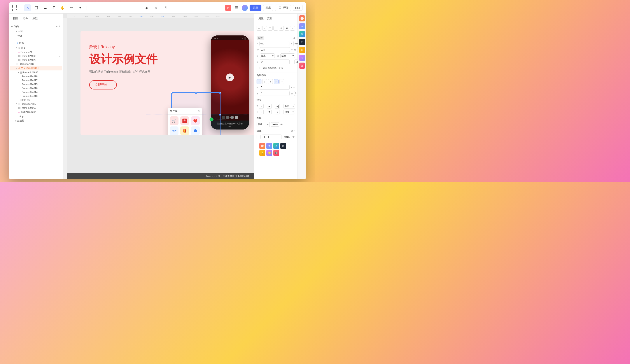 The height and width of the screenshot is (364, 630). What do you see at coordinates (294, 137) in the screenshot?
I see `fill-eye-icon: 👁` at bounding box center [294, 137].